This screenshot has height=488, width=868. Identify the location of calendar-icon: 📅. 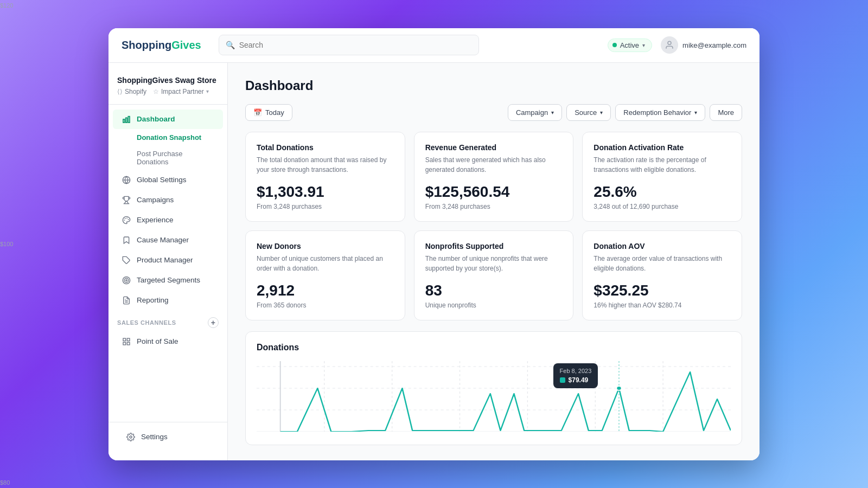
(258, 113).